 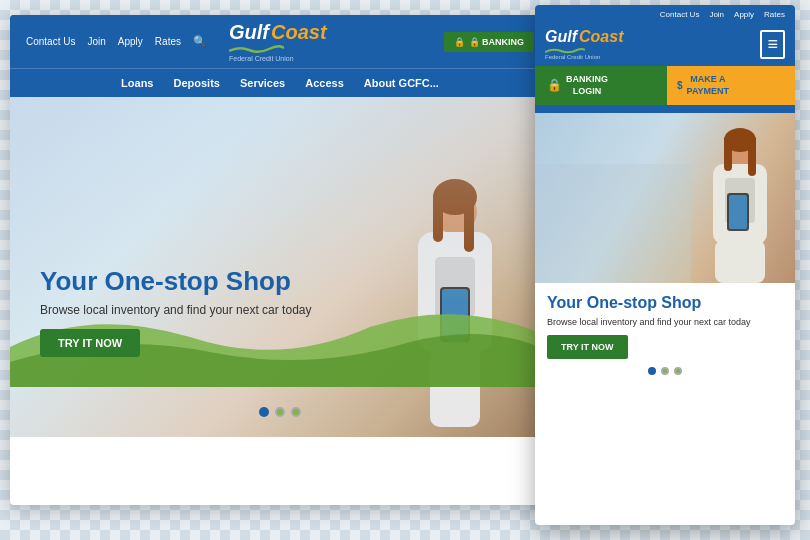 What do you see at coordinates (256, 49) in the screenshot?
I see `desktop-logo-wave` at bounding box center [256, 49].